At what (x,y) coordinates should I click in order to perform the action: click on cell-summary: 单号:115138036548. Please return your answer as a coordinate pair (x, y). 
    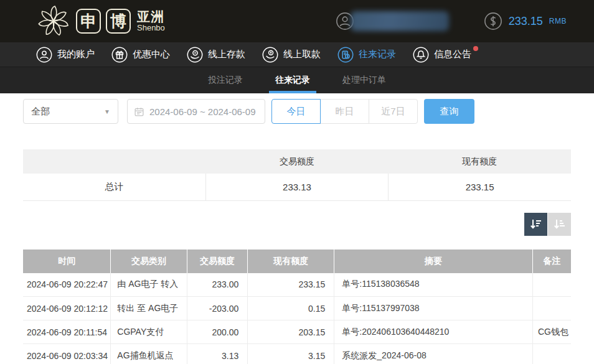
    Looking at the image, I should click on (433, 285).